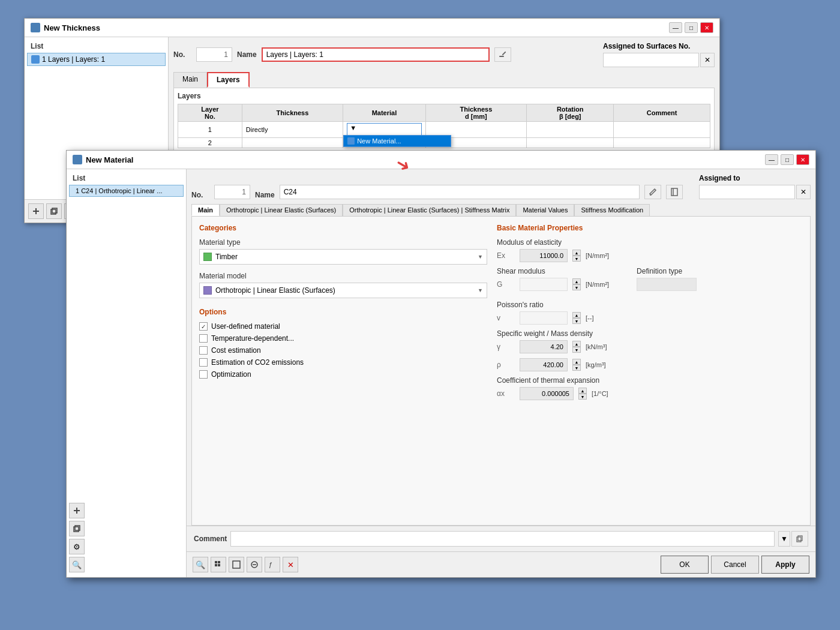  I want to click on outer-tab-main: Main, so click(190, 80).